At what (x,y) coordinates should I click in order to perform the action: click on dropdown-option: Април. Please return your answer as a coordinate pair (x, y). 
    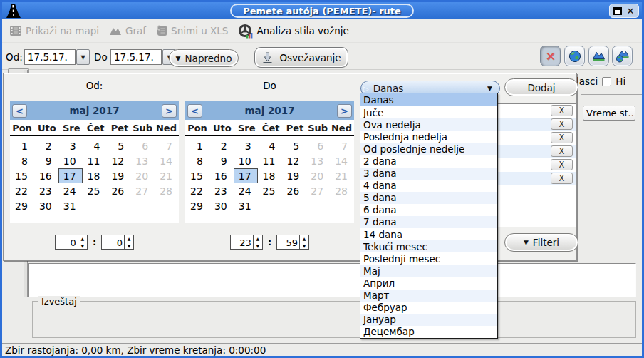
    Looking at the image, I should click on (429, 282).